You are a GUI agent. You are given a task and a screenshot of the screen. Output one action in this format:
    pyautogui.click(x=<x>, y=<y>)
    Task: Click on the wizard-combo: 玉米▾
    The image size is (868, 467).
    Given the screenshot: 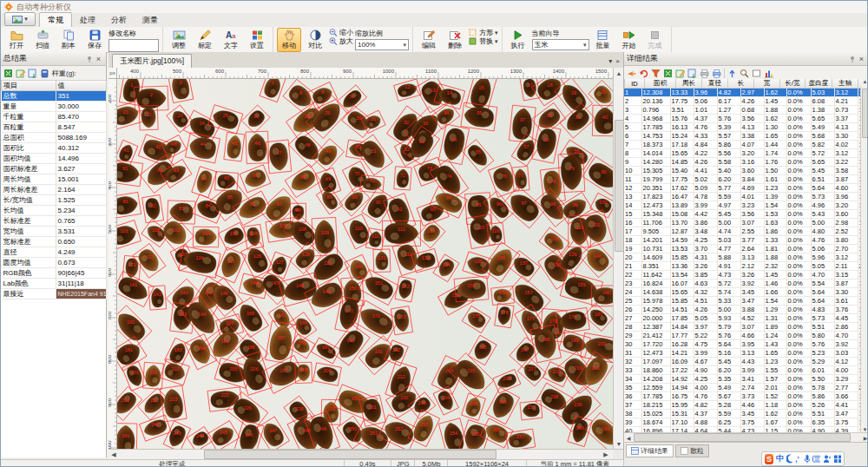 What is the action you would take?
    pyautogui.click(x=561, y=45)
    